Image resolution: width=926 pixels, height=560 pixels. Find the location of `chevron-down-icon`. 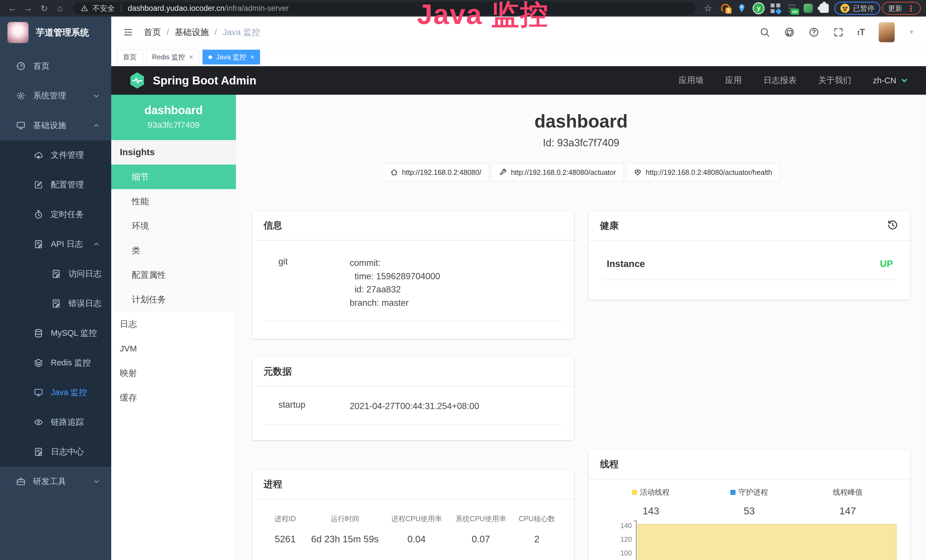

chevron-down-icon is located at coordinates (96, 96).